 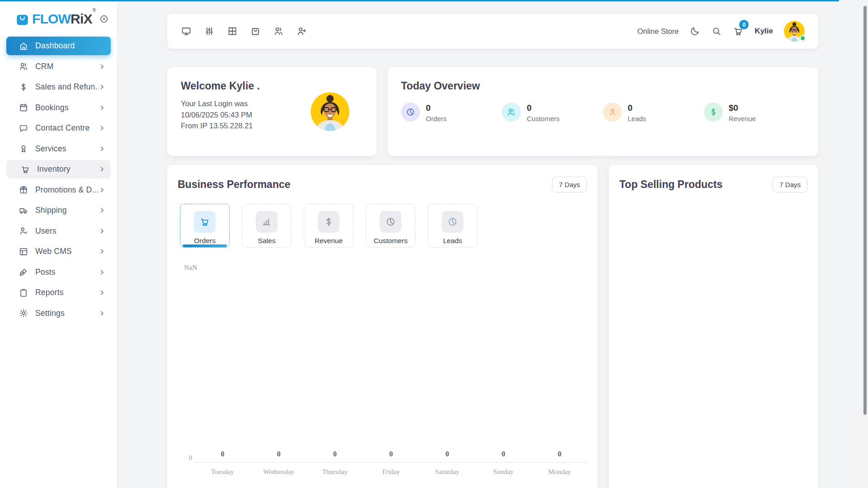 I want to click on sidebar-item-label: Bookings, so click(x=67, y=108).